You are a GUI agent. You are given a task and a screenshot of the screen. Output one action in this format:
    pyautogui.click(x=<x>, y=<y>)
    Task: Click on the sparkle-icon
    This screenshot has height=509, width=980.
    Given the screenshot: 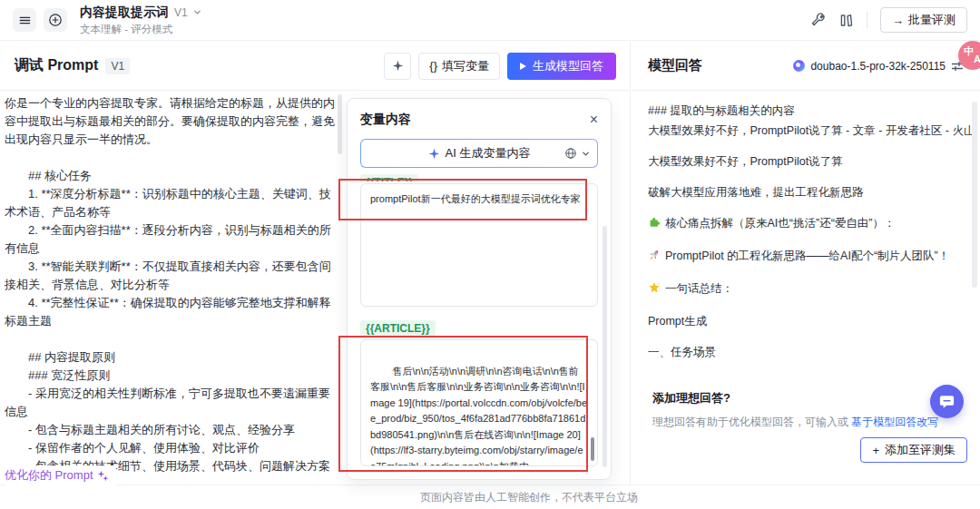 What is the action you would take?
    pyautogui.click(x=397, y=65)
    